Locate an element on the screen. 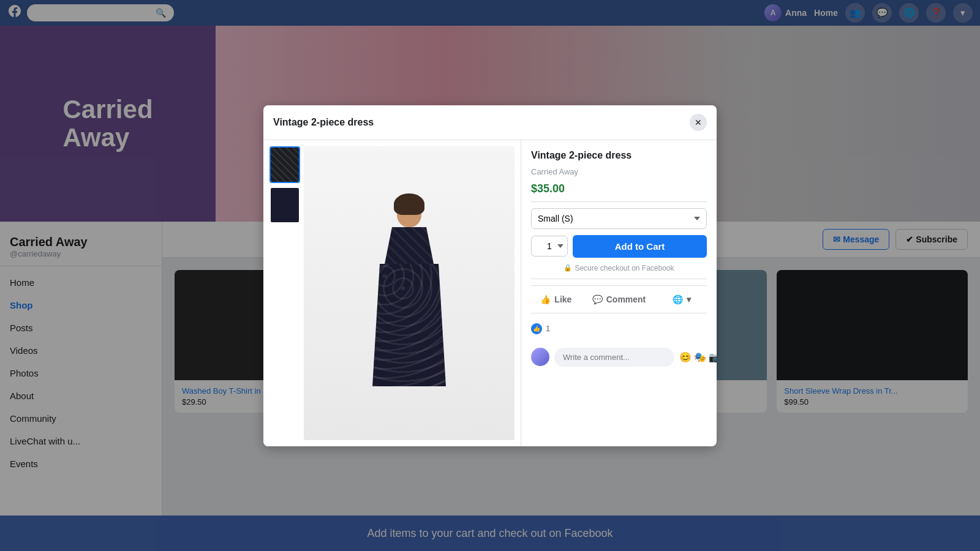  modal-title: Vintage 2-piece dress is located at coordinates (323, 122).